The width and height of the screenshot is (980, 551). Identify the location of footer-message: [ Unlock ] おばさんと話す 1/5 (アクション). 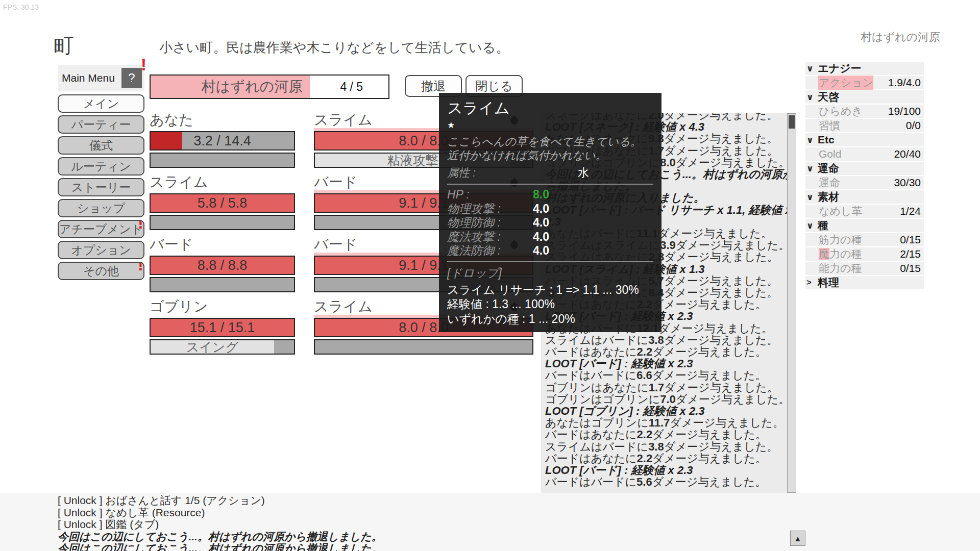
(220, 500).